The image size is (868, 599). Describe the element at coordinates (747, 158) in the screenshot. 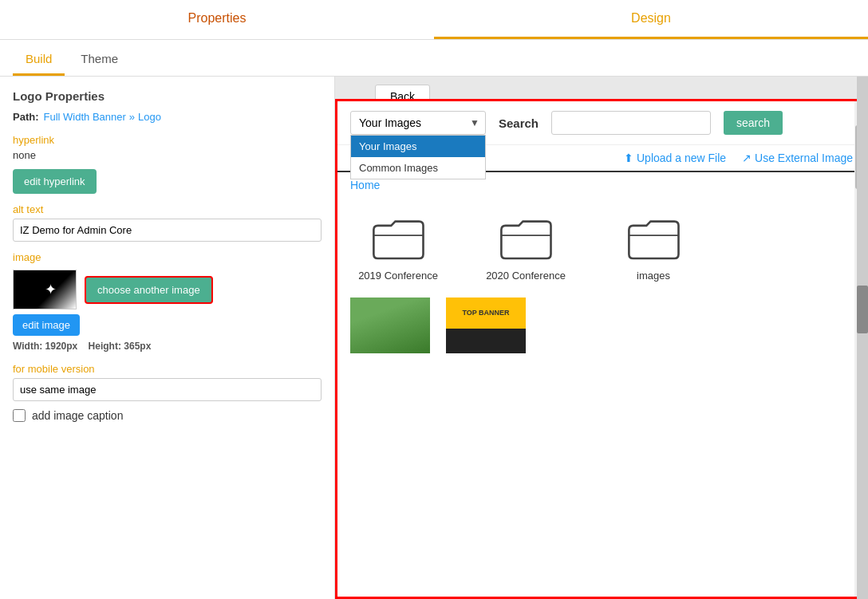

I see `external-link-icon: ↗` at that location.